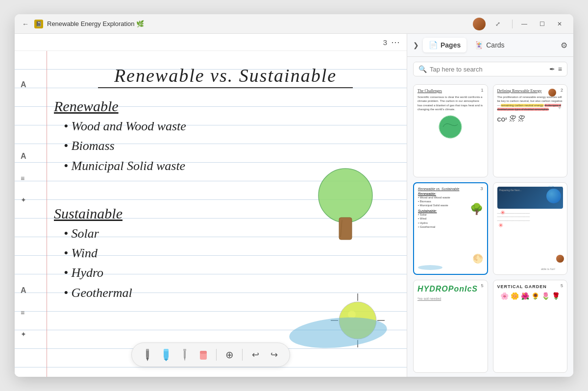 Image resolution: width=588 pixels, height=391 pixels. Describe the element at coordinates (501, 225) in the screenshot. I see `red-starburst-2: ✳` at that location.